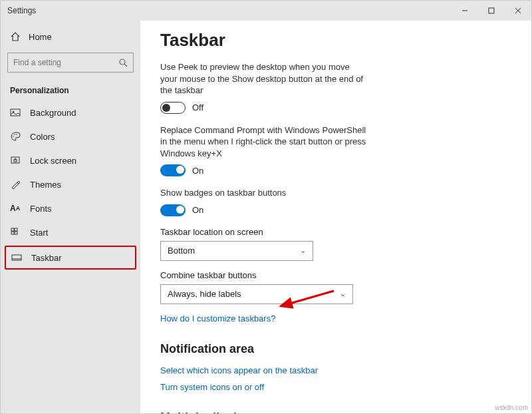 This screenshot has width=532, height=414. What do you see at coordinates (45, 185) in the screenshot?
I see `sidebar-item-label: Themes` at bounding box center [45, 185].